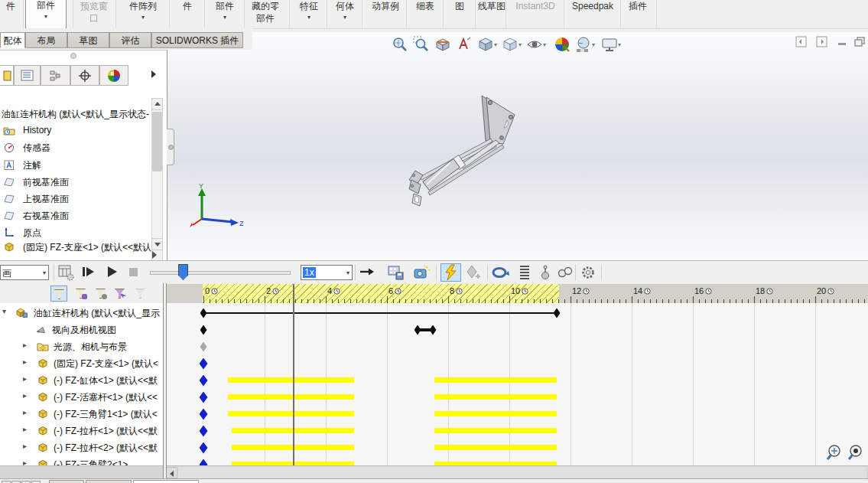  Describe the element at coordinates (823, 41) in the screenshot. I see `collapse-right-icon` at that location.